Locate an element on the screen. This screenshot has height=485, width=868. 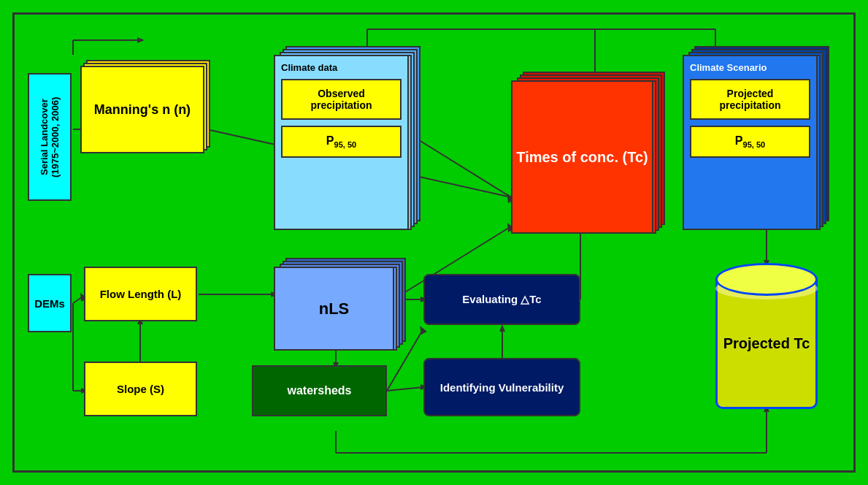
evaluating-tc-label: Evaluating △Tc is located at coordinates (502, 299).